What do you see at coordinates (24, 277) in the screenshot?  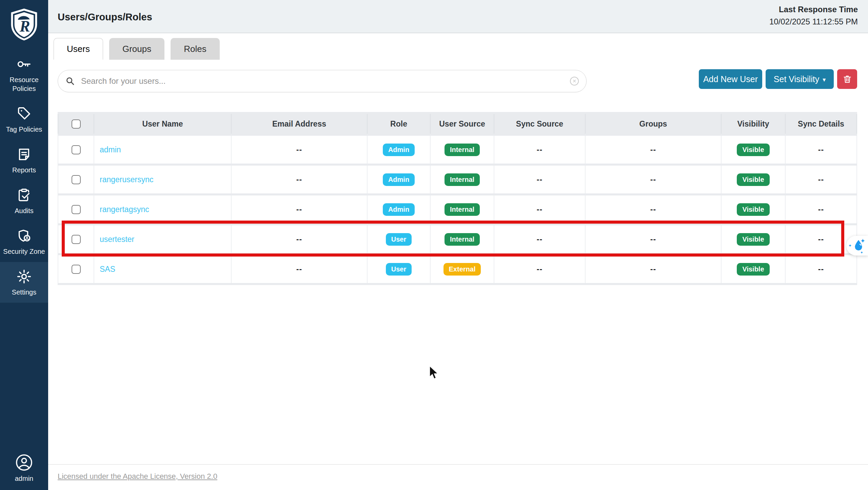 I see `gear-icon` at bounding box center [24, 277].